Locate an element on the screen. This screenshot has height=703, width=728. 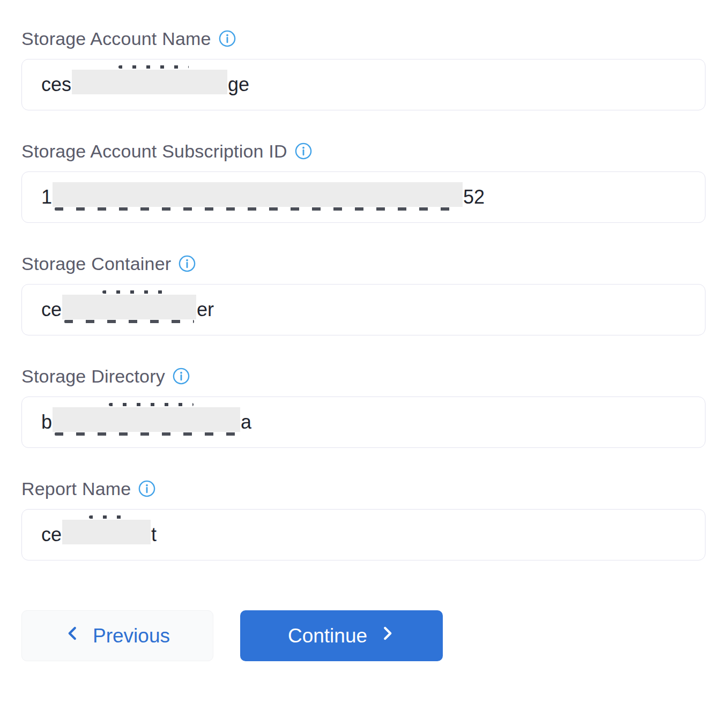
input-value-prefix: b is located at coordinates (47, 422).